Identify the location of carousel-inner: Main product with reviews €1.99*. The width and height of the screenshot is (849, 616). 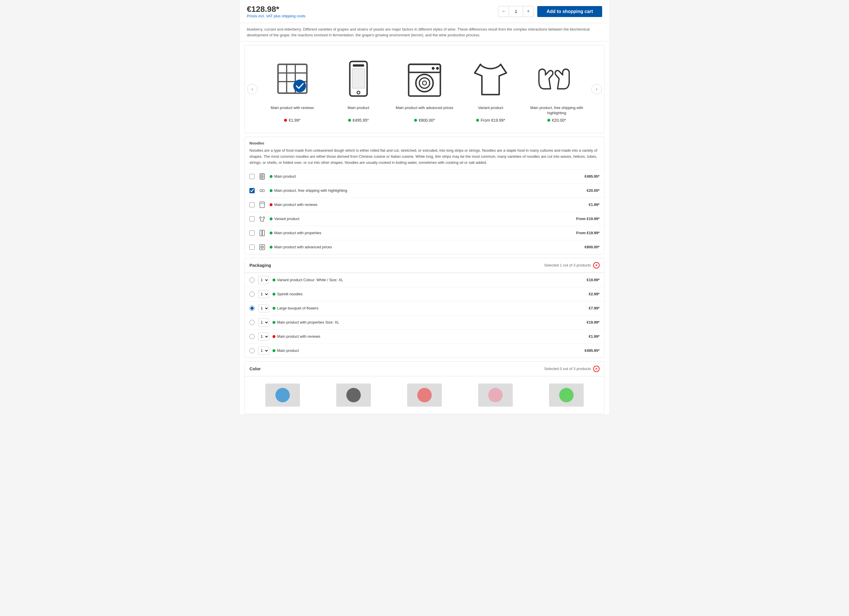
(424, 89).